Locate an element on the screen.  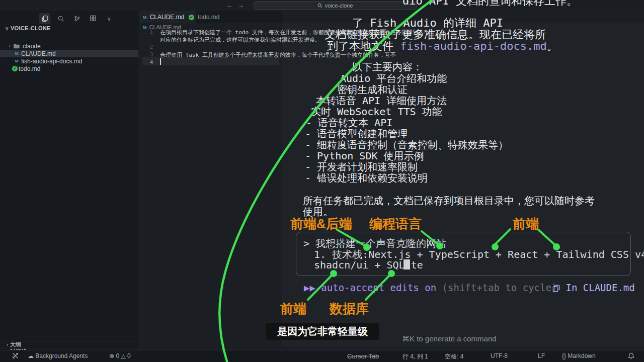
indent-item: 空格: 4 is located at coordinates (454, 357).